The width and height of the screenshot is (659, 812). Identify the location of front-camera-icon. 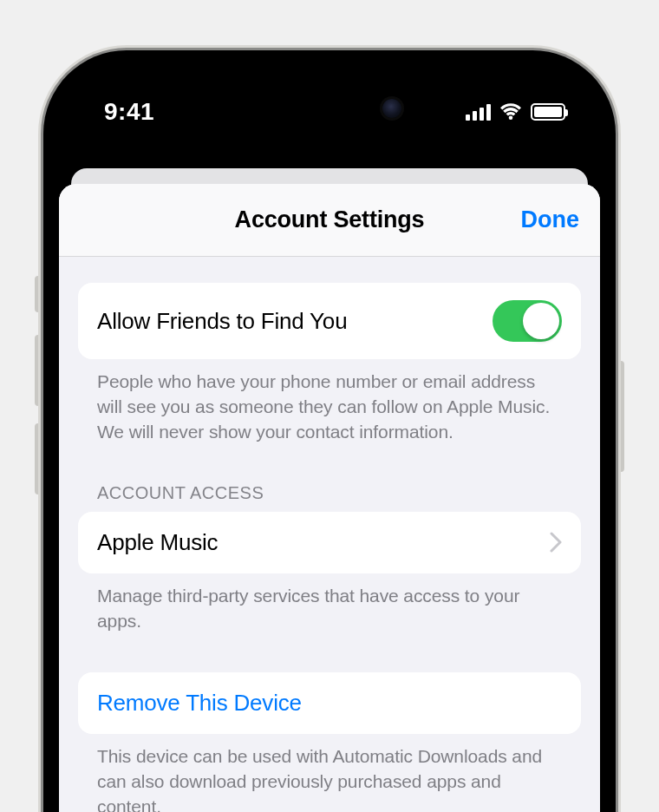
(392, 108).